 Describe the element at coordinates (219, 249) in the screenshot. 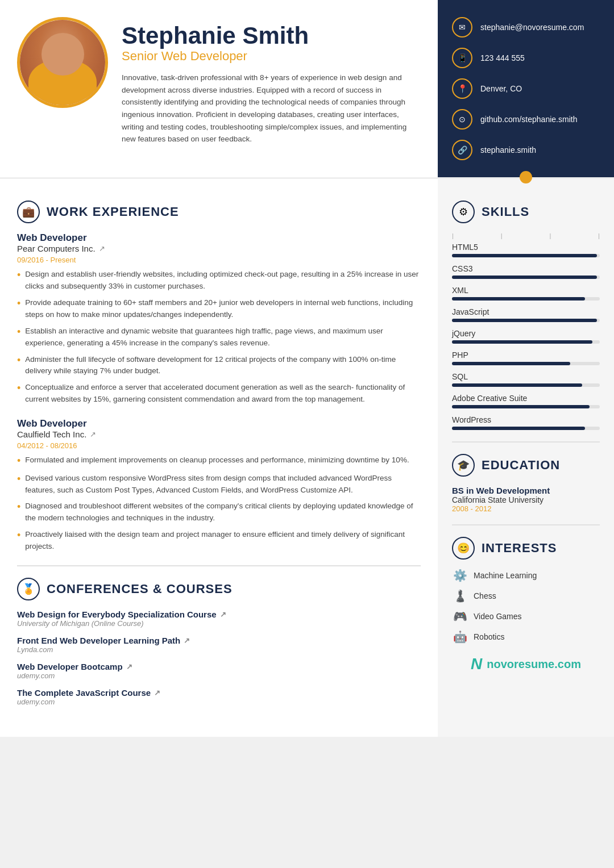

I see `job-1-company: Pear Computers Inc. ↗` at that location.